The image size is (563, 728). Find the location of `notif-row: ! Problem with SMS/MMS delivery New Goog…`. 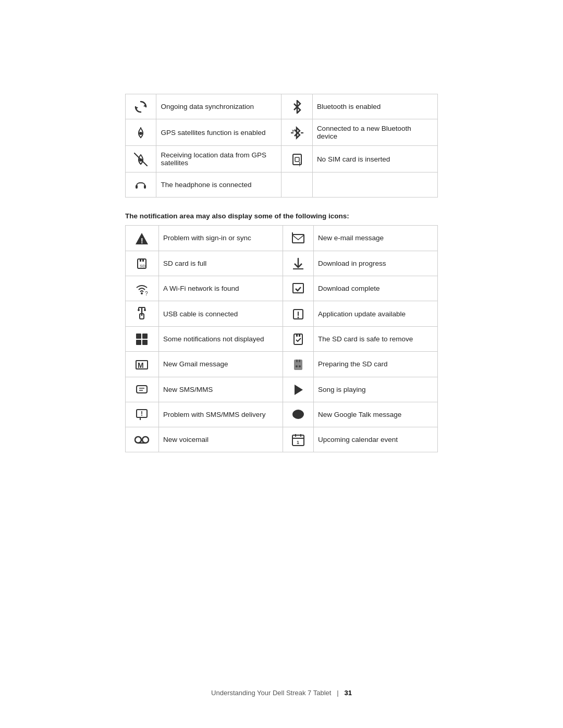

notif-row: ! Problem with SMS/MMS delivery New Goog… is located at coordinates (282, 414).